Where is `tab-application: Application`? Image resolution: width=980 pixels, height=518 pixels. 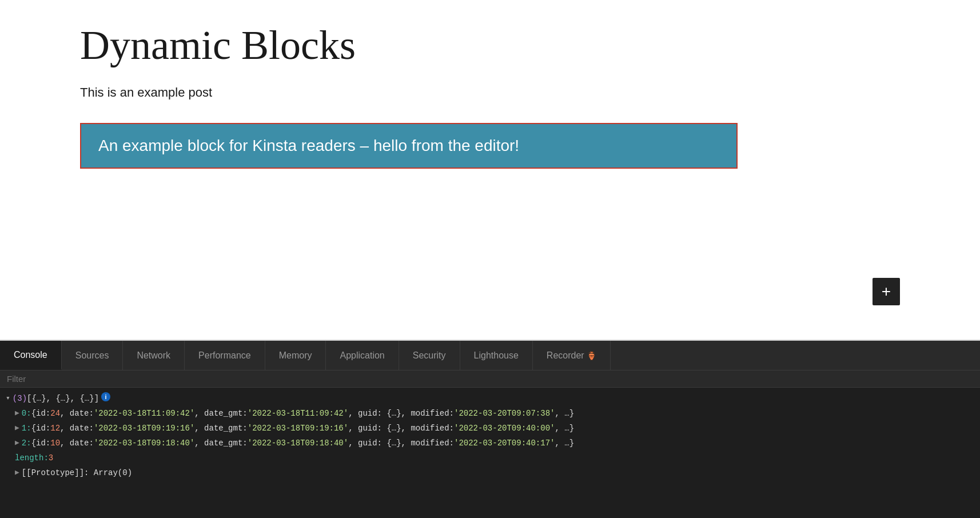
tab-application: Application is located at coordinates (362, 356).